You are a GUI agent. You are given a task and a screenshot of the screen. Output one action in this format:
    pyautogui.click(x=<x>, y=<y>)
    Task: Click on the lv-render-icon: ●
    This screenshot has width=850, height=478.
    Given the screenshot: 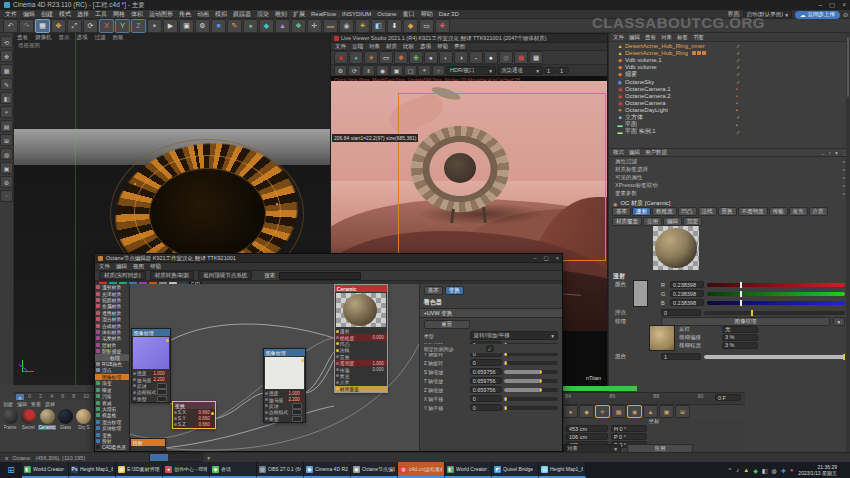 What is the action you would take?
    pyautogui.click(x=491, y=58)
    